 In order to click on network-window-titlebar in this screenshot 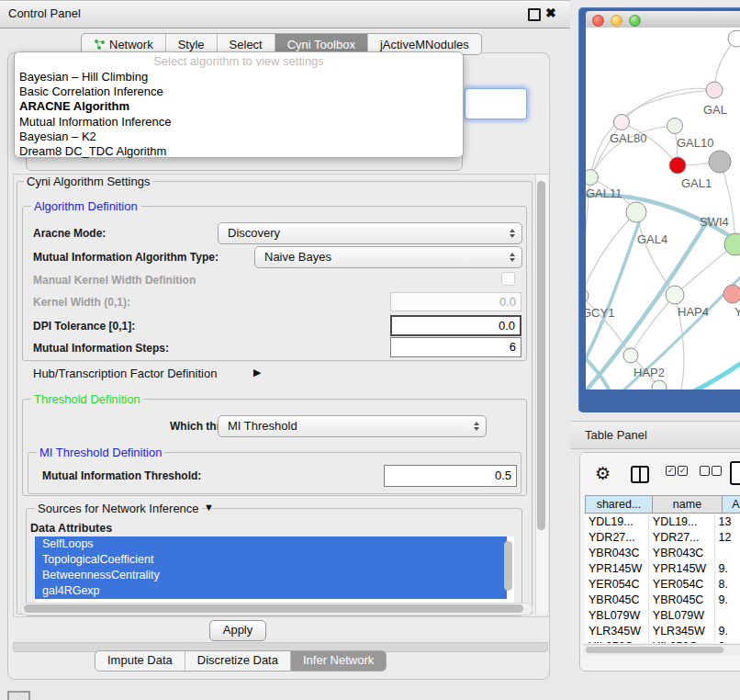, I will do `click(663, 20)`.